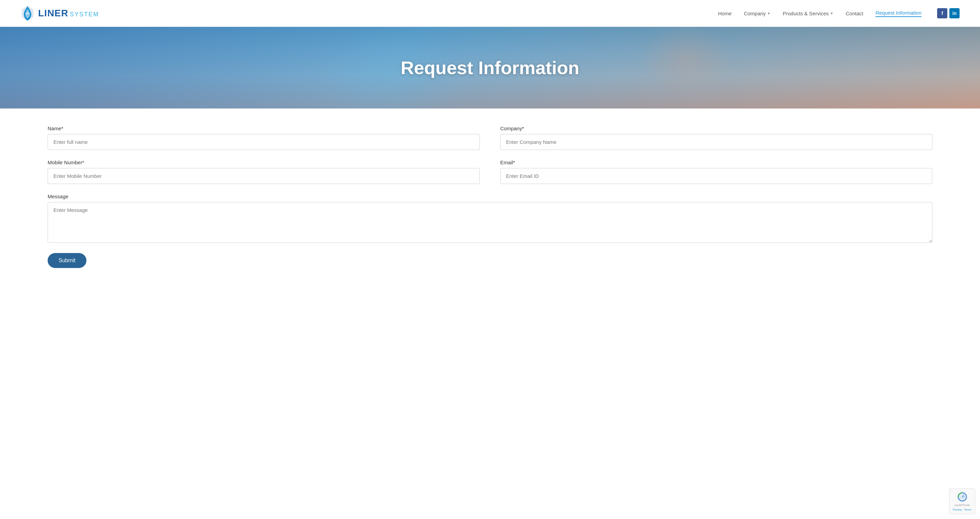 Image resolution: width=980 pixels, height=519 pixels. I want to click on email-input, so click(716, 176).